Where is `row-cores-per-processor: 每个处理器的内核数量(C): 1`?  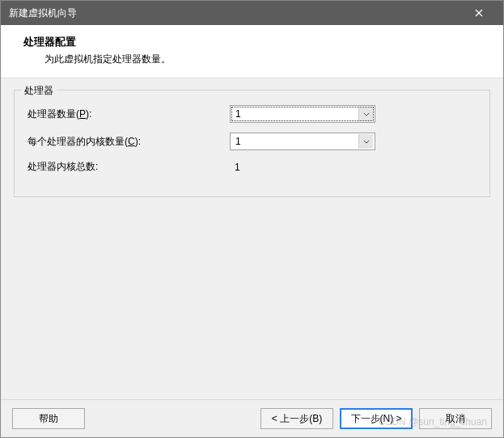 row-cores-per-processor: 每个处理器的内核数量(C): 1 is located at coordinates (252, 141).